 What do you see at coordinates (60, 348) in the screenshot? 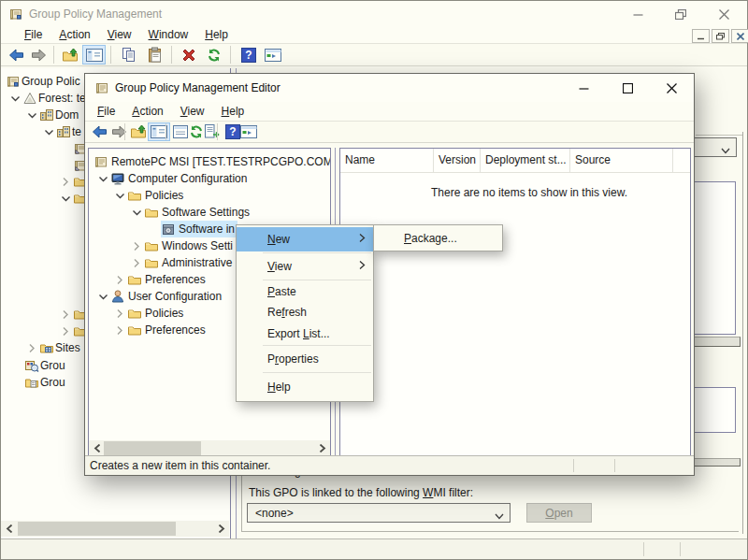
I see `tree-item-content: Sites` at bounding box center [60, 348].